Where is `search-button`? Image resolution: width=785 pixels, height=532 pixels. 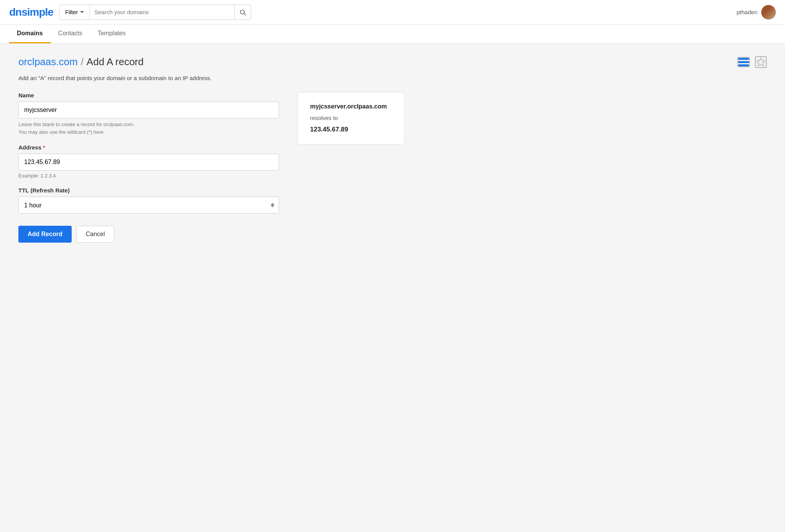 search-button is located at coordinates (243, 12).